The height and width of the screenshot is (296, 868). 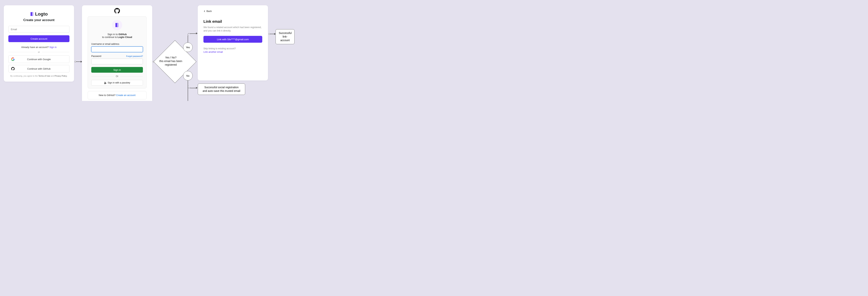 What do you see at coordinates (61, 76) in the screenshot?
I see `privacy-policy-link: Privacy Policy` at bounding box center [61, 76].